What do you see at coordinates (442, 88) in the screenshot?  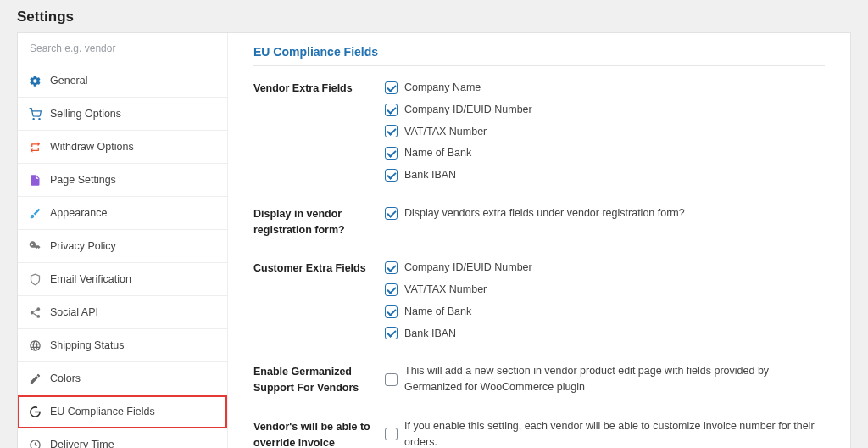 I see `checkbox-label: Company Name` at bounding box center [442, 88].